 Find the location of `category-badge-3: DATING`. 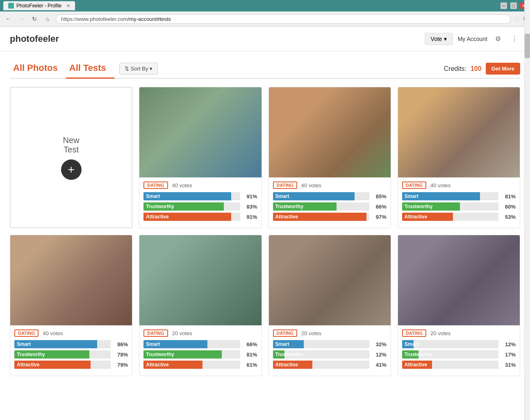

category-badge-3: DATING is located at coordinates (414, 185).